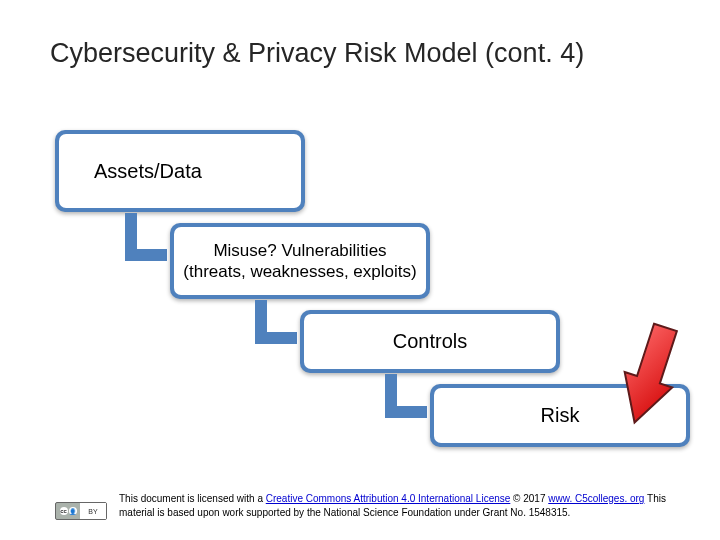 This screenshot has width=720, height=540. What do you see at coordinates (529, 498) in the screenshot?
I see `footer-mid: © 2017` at bounding box center [529, 498].